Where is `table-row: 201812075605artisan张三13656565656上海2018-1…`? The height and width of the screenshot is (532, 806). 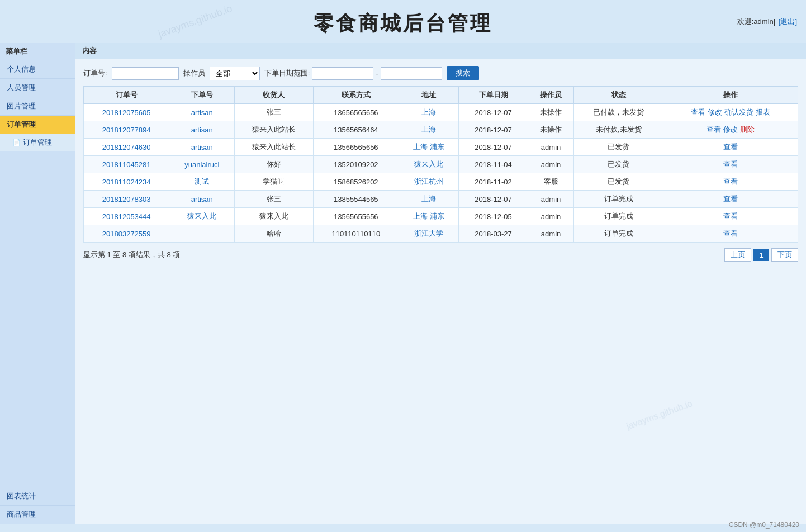 table-row: 201812075605artisan张三13656565656上海2018-1… is located at coordinates (441, 113).